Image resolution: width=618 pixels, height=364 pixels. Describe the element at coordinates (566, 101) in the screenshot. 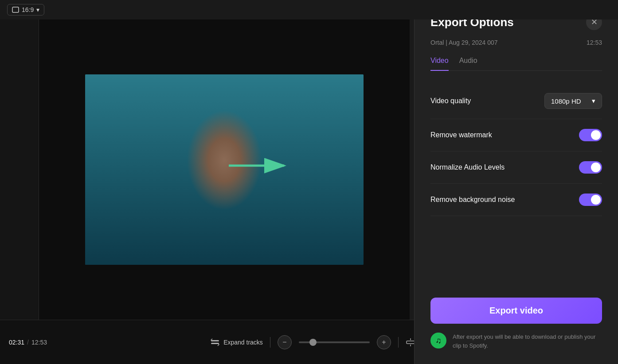

I see `quality-selected: 1080p HD` at that location.